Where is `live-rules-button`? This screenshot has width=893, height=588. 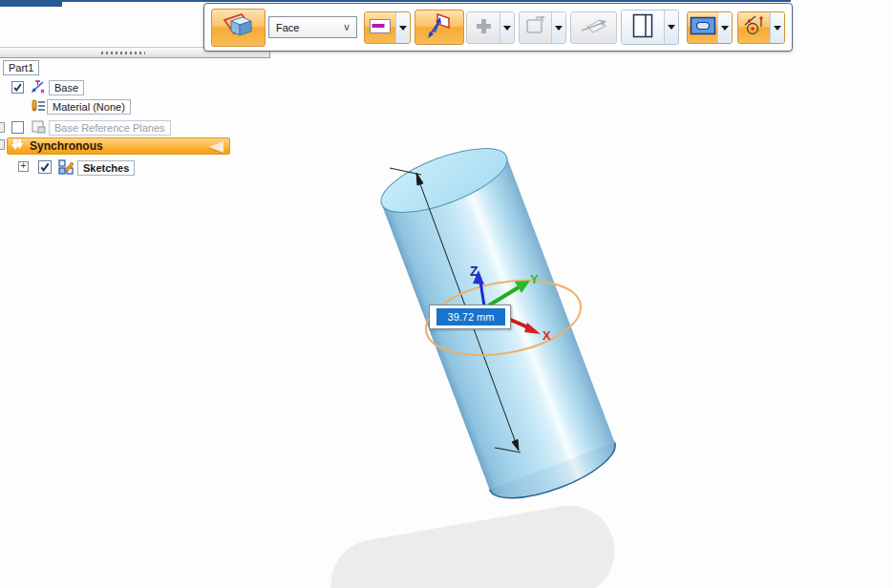
live-rules-button is located at coordinates (755, 28).